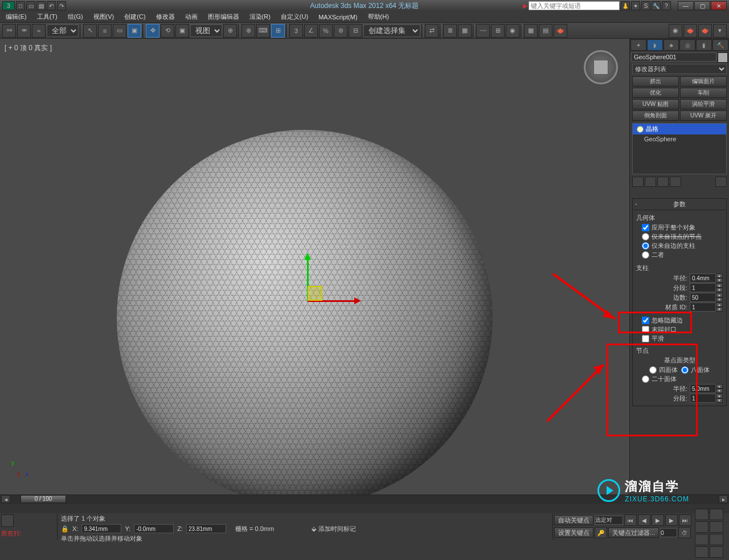  I want to click on unlink-icon: ⚮, so click(24, 31).